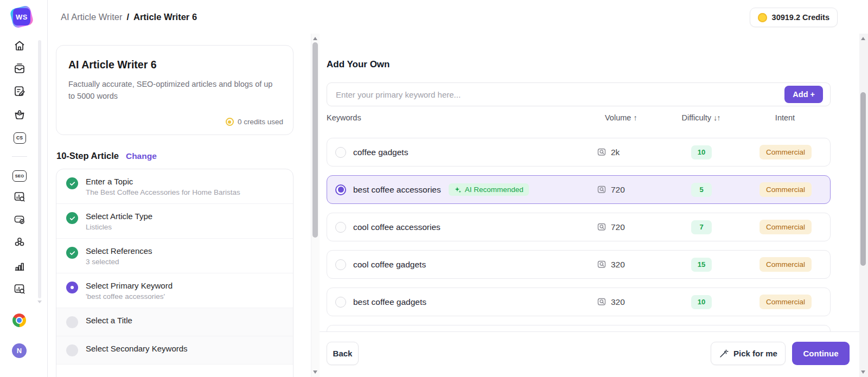  Describe the element at coordinates (22, 17) in the screenshot. I see `writesonic-logo-icon: WS` at that location.